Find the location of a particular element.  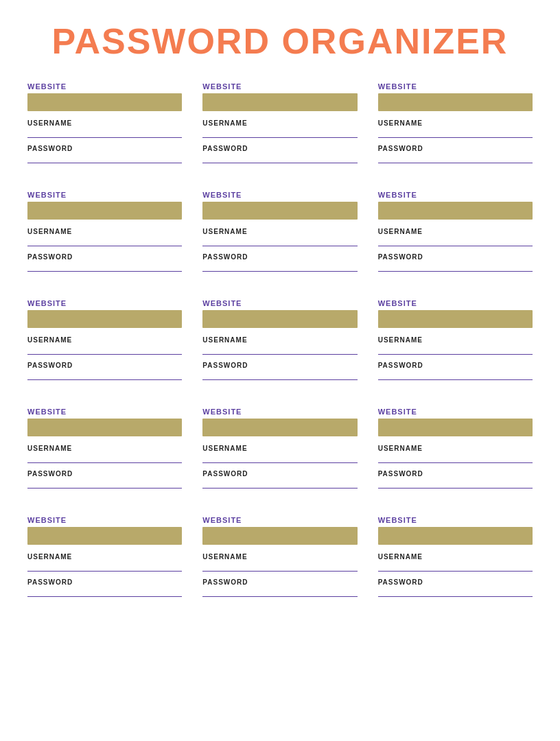

password-label-5: PASSWORD is located at coordinates (280, 257).